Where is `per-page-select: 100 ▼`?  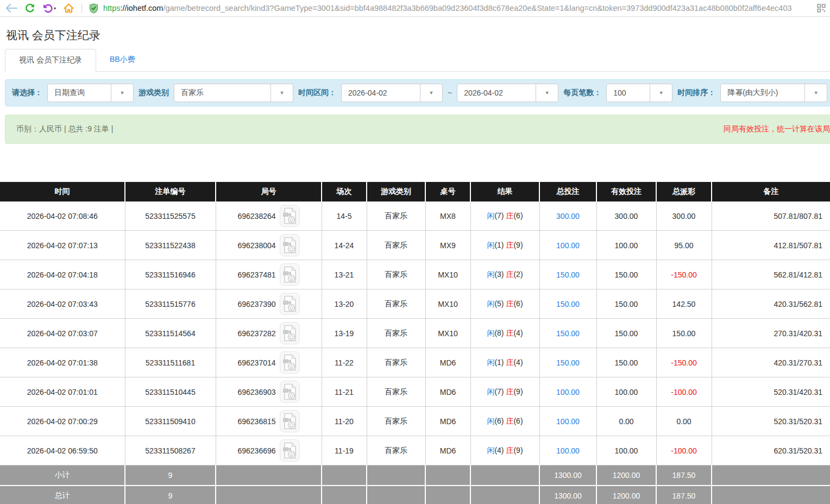 per-page-select: 100 ▼ is located at coordinates (639, 93).